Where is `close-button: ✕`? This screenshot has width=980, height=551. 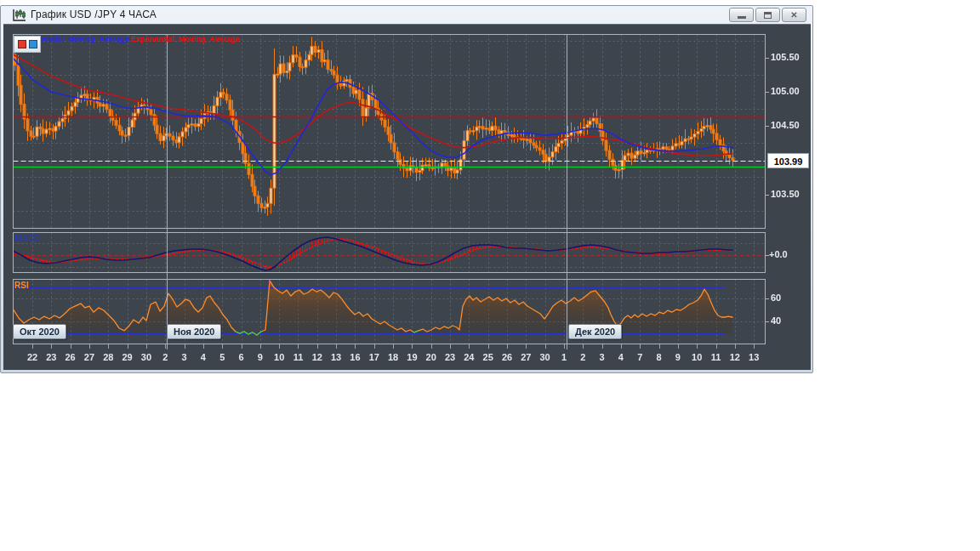 close-button: ✕ is located at coordinates (795, 15).